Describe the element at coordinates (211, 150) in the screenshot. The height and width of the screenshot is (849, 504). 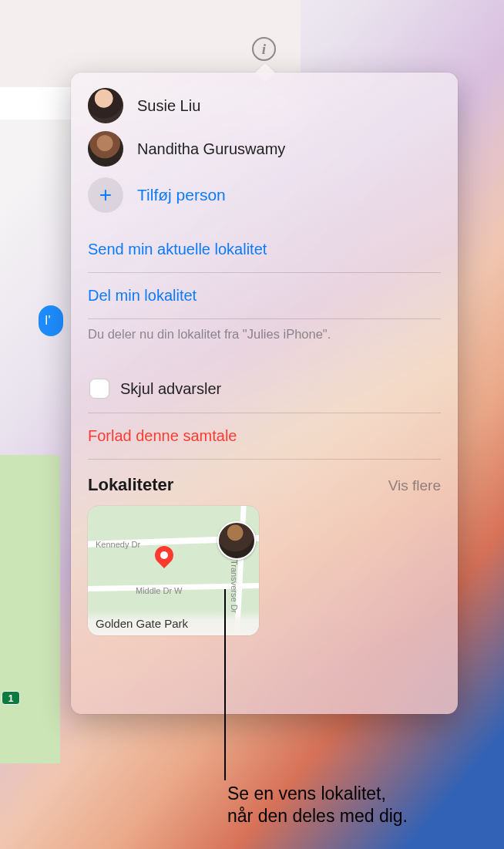
I see `person-name: Nanditha Guruswamy` at that location.